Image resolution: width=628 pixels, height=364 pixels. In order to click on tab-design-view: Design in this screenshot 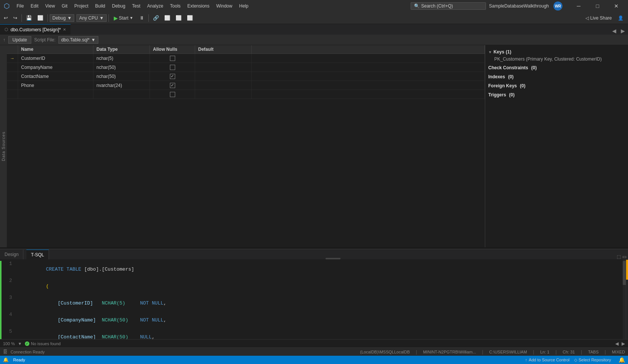, I will do `click(12, 254)`.